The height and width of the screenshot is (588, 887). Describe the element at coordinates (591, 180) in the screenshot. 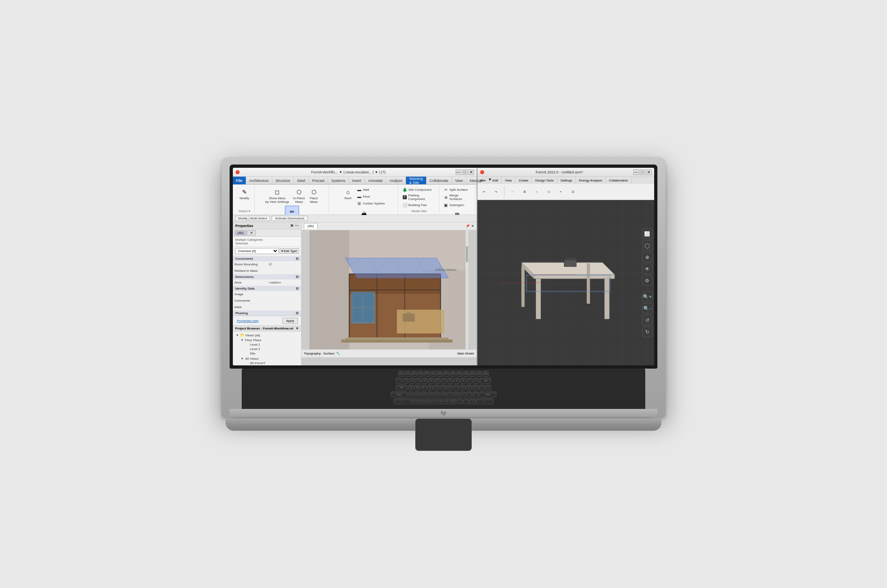

I see `formit-tab-energy: Energy Analysis` at that location.